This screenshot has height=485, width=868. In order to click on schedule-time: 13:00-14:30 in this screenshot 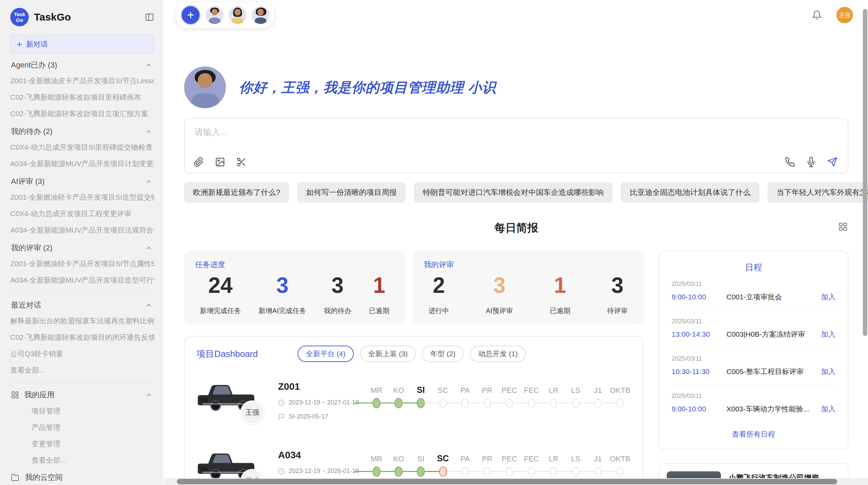, I will do `click(699, 334)`.